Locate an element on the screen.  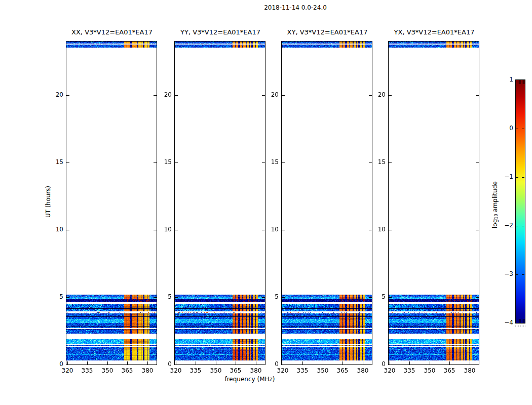
colorbar-label: log10 amplitude is located at coordinates (496, 205).